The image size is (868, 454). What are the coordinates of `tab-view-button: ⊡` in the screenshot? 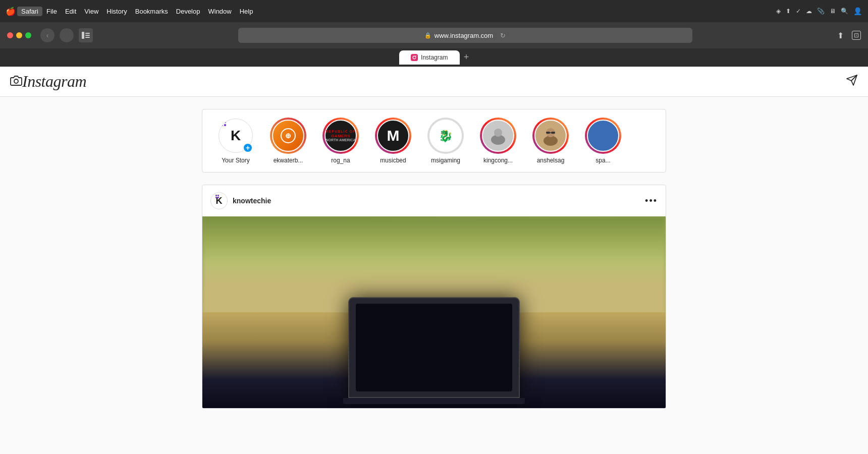 It's located at (856, 35).